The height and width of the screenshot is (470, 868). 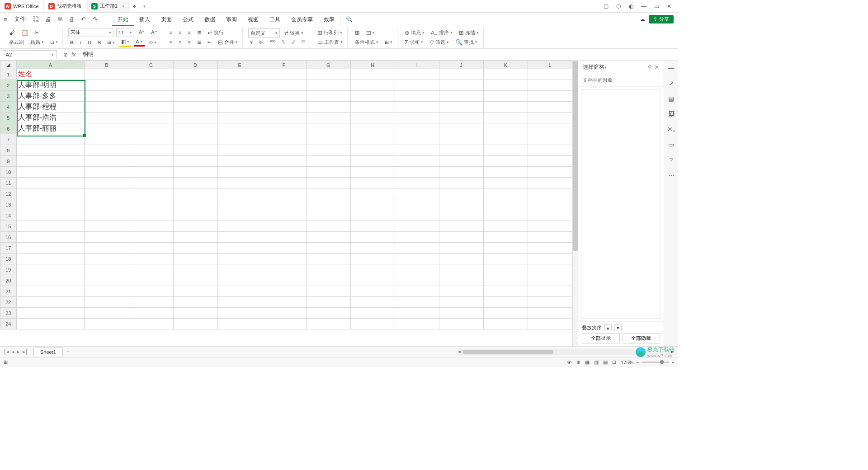 I want to click on cell-J19, so click(x=461, y=270).